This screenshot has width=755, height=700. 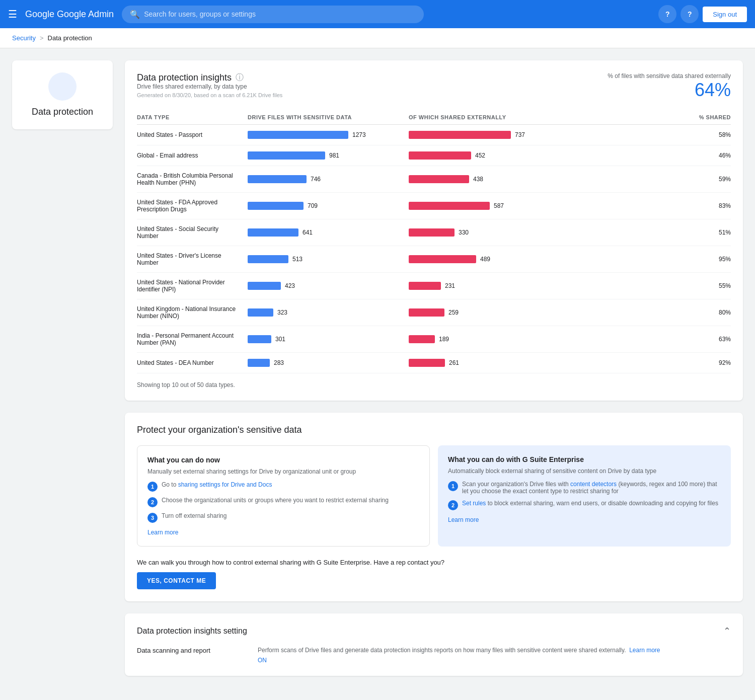 What do you see at coordinates (273, 14) in the screenshot?
I see `search-bar: 🔍` at bounding box center [273, 14].